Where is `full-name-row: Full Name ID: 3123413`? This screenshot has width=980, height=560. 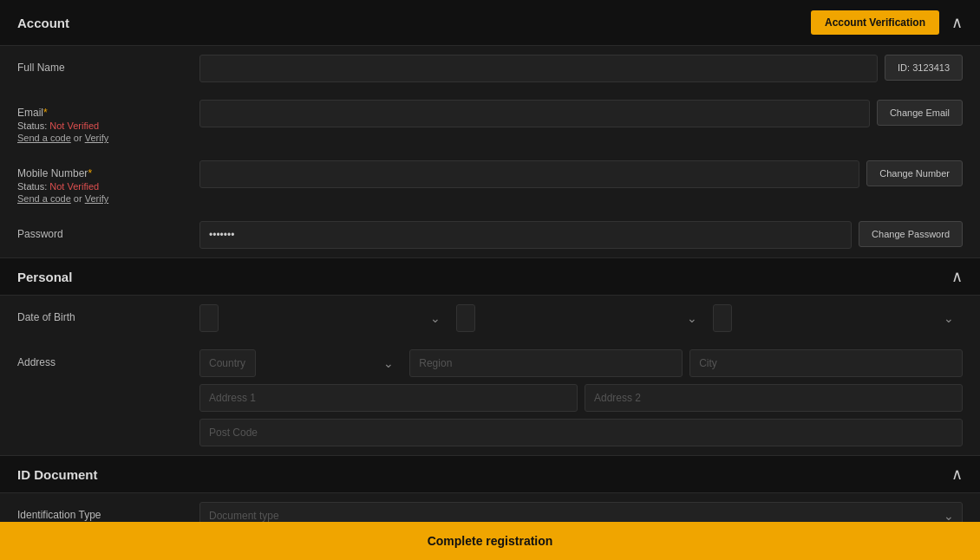 full-name-row: Full Name ID: 3123413 is located at coordinates (490, 68).